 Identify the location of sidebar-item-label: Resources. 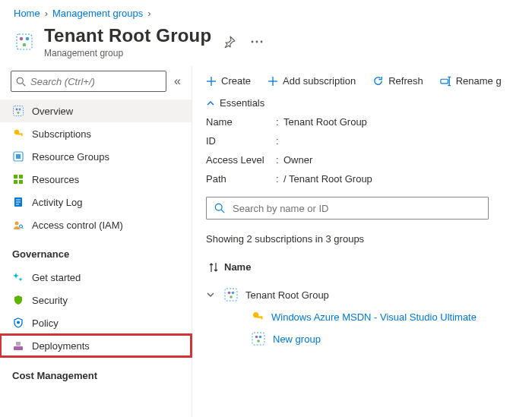
(55, 179).